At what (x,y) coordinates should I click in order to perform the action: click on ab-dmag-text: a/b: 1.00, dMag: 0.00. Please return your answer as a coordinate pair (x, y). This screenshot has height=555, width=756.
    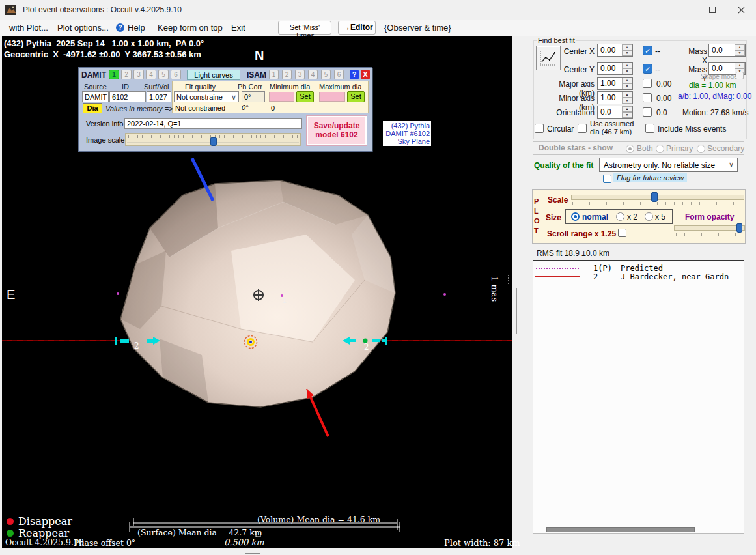
    Looking at the image, I should click on (715, 96).